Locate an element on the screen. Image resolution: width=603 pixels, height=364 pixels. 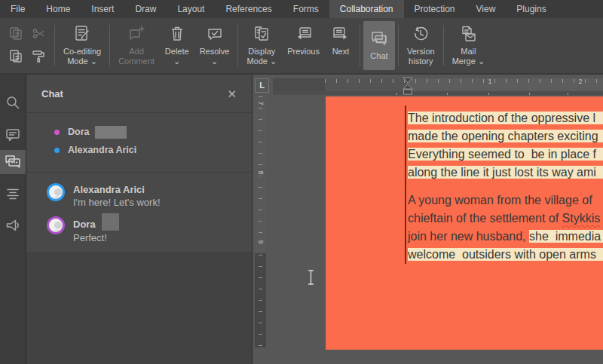
participant-color-dot is located at coordinates (57, 151).